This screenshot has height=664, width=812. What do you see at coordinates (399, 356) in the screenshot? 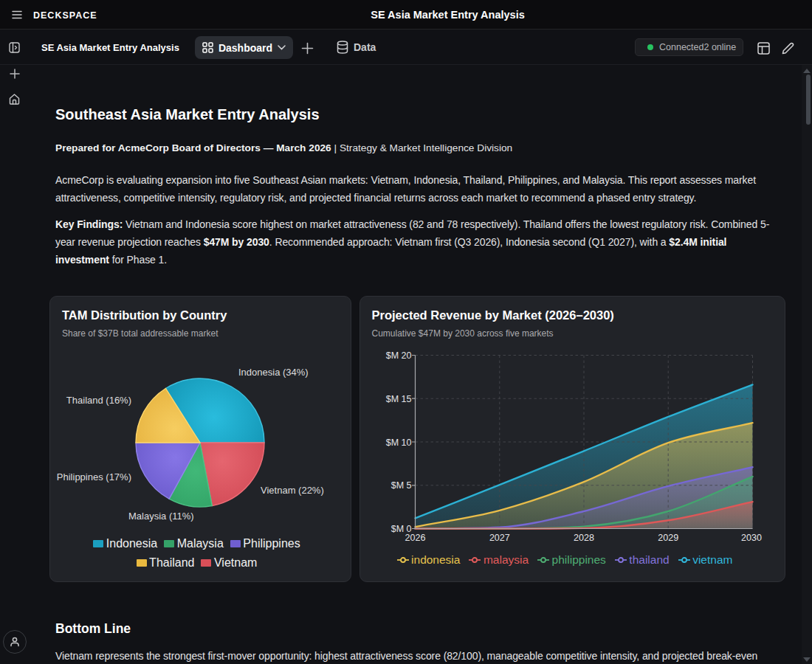
I see `svg-text: $M 20` at bounding box center [399, 356].